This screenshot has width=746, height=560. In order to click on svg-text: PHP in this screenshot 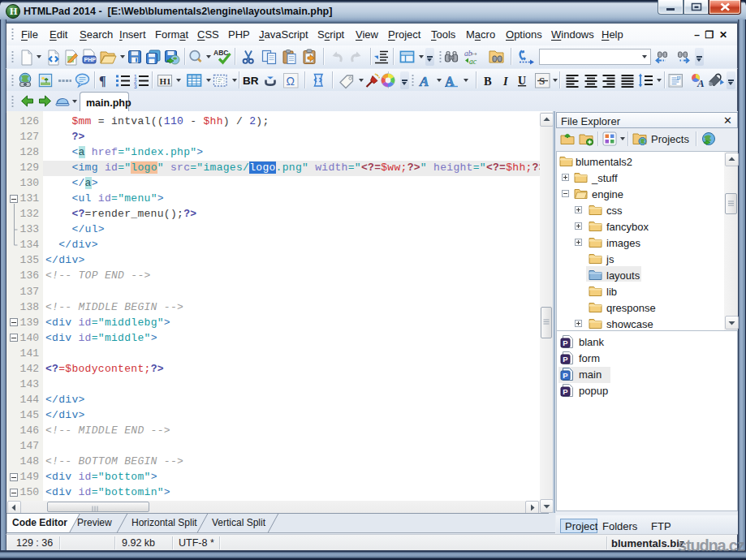, I will do `click(91, 60)`.